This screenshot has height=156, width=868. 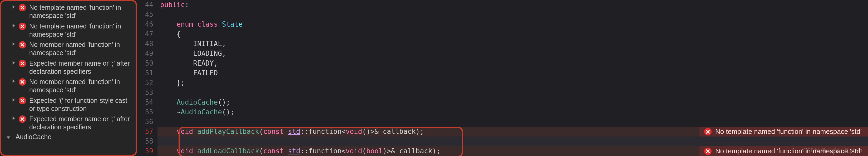 What do you see at coordinates (145, 102) in the screenshot?
I see `line-number: 54` at bounding box center [145, 102].